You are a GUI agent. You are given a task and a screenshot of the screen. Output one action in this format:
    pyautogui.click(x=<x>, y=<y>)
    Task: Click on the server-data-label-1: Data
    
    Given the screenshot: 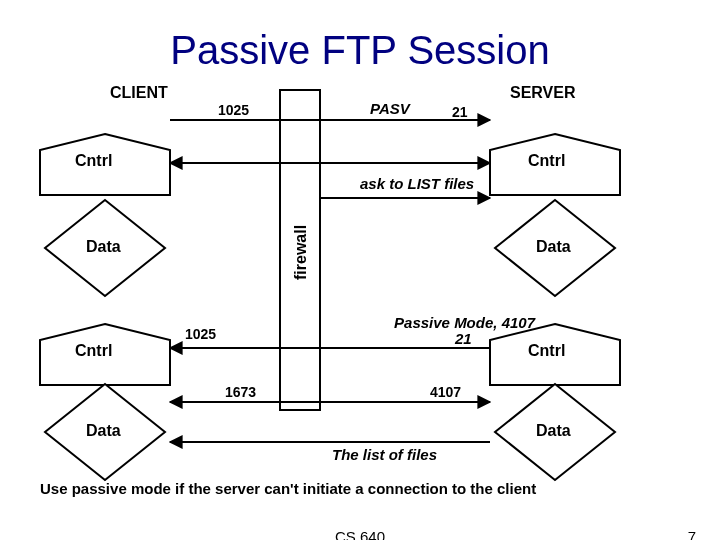 What is the action you would take?
    pyautogui.click(x=554, y=247)
    